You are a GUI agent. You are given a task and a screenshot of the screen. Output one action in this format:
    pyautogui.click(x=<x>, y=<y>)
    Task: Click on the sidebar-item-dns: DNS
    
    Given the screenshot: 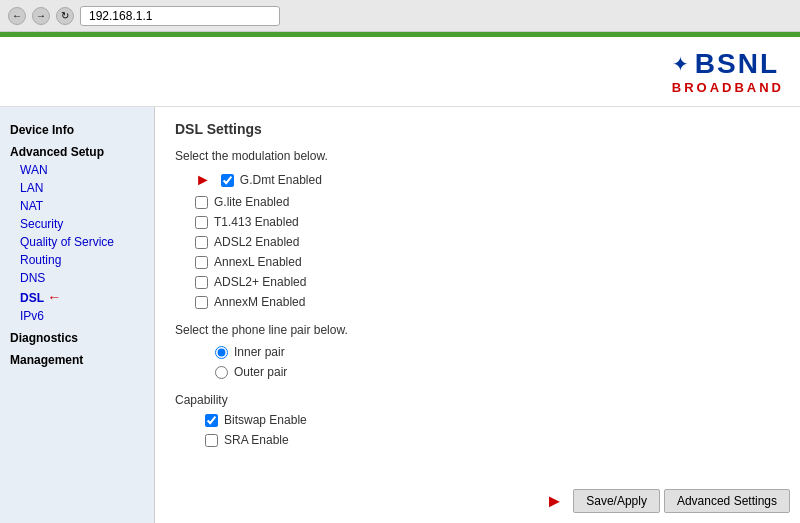 What is the action you would take?
    pyautogui.click(x=77, y=278)
    